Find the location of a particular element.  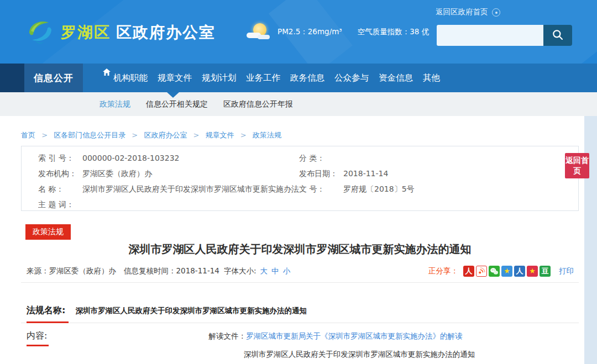

renren-red-share-icon: 人 is located at coordinates (469, 271).